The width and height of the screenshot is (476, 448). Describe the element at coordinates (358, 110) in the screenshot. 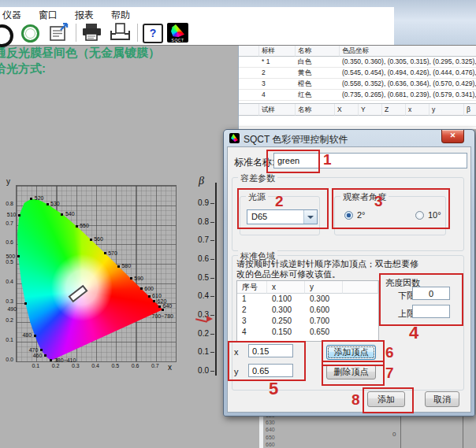

I see `samples-table-header: 试样名称XYZxyβ` at that location.